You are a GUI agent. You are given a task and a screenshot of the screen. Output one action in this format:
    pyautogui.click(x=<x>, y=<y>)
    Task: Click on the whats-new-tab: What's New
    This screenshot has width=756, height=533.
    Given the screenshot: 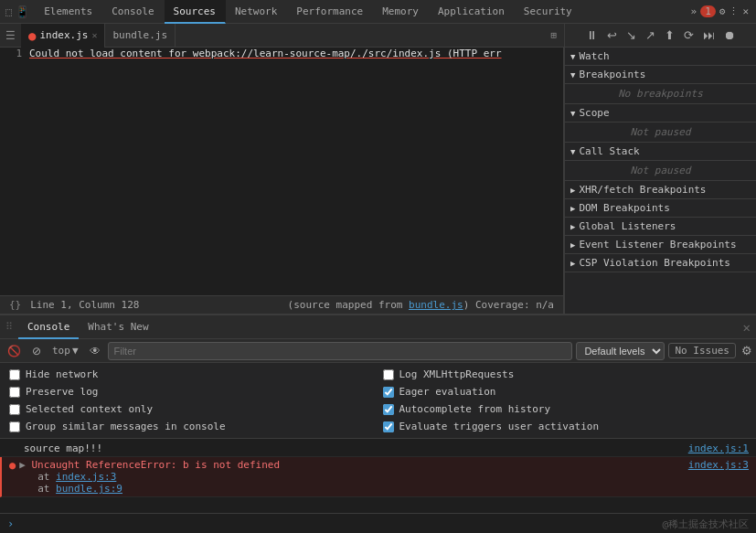 What is the action you would take?
    pyautogui.click(x=118, y=327)
    